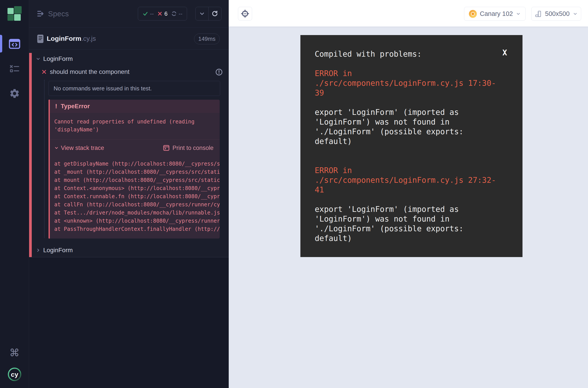 The image size is (588, 388). I want to click on pending-count: --, so click(181, 14).